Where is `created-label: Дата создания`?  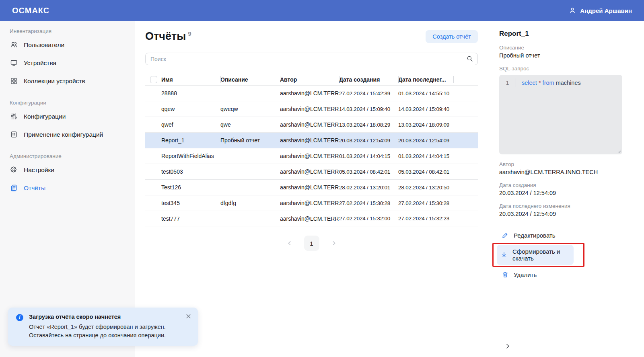
created-label: Дата создания is located at coordinates (568, 185).